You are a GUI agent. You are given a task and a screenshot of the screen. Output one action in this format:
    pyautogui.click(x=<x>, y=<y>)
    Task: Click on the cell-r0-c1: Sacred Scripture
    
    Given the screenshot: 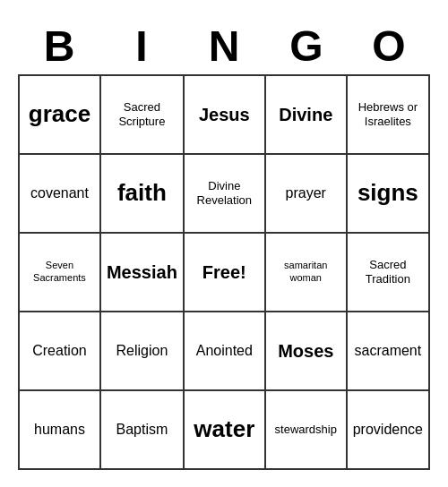 What is the action you would take?
    pyautogui.click(x=143, y=115)
    